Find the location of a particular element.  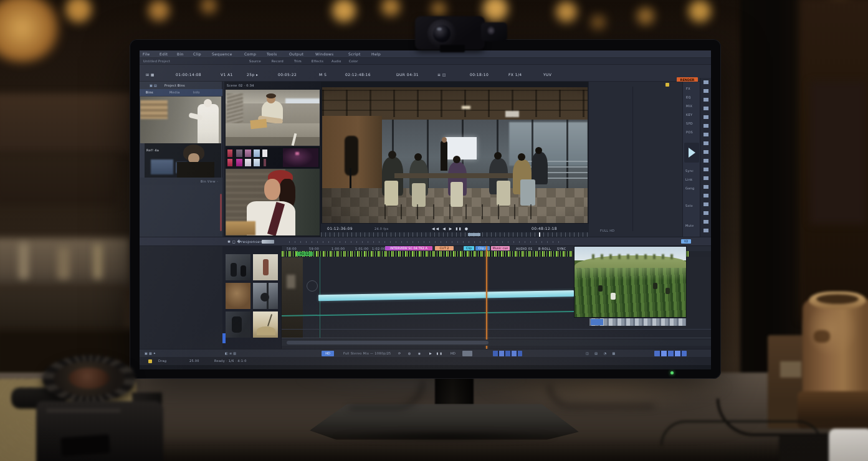

timeline-scrollbar is located at coordinates (496, 343).